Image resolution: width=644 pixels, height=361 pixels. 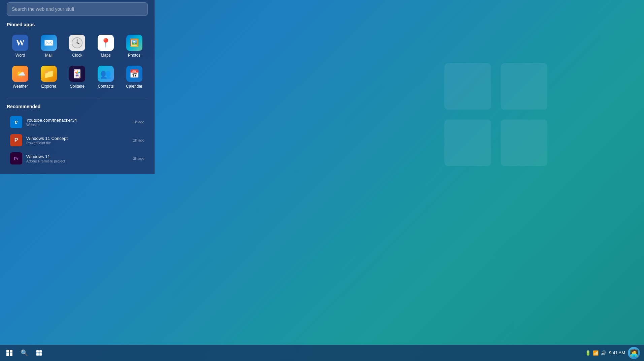 I want to click on pinned-apps-header: Pinned apps, so click(x=77, y=25).